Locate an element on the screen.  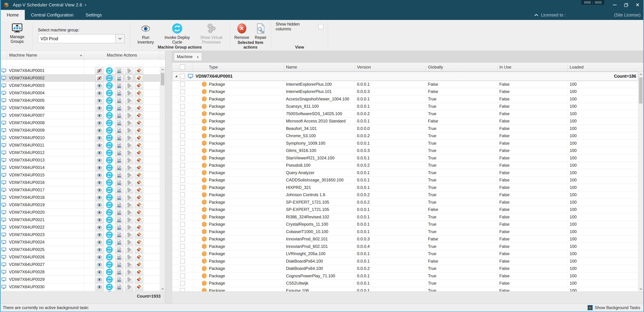
show-virtual-processes-button: Show Virtual Processes is located at coordinates (212, 33).